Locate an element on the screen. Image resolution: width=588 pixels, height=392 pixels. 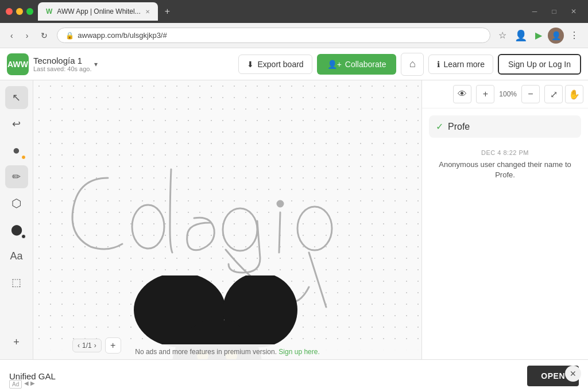
undo-tool: ↩ is located at coordinates (17, 124).